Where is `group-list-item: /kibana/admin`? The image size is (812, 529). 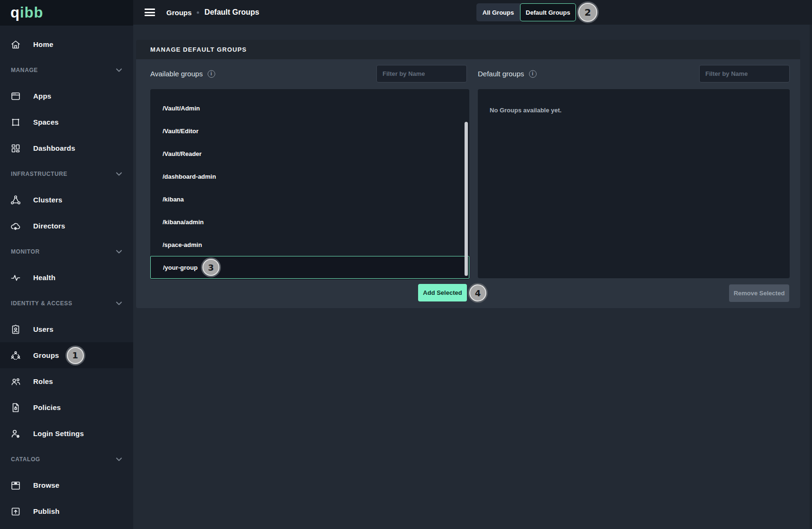 group-list-item: /kibana/admin is located at coordinates (310, 222).